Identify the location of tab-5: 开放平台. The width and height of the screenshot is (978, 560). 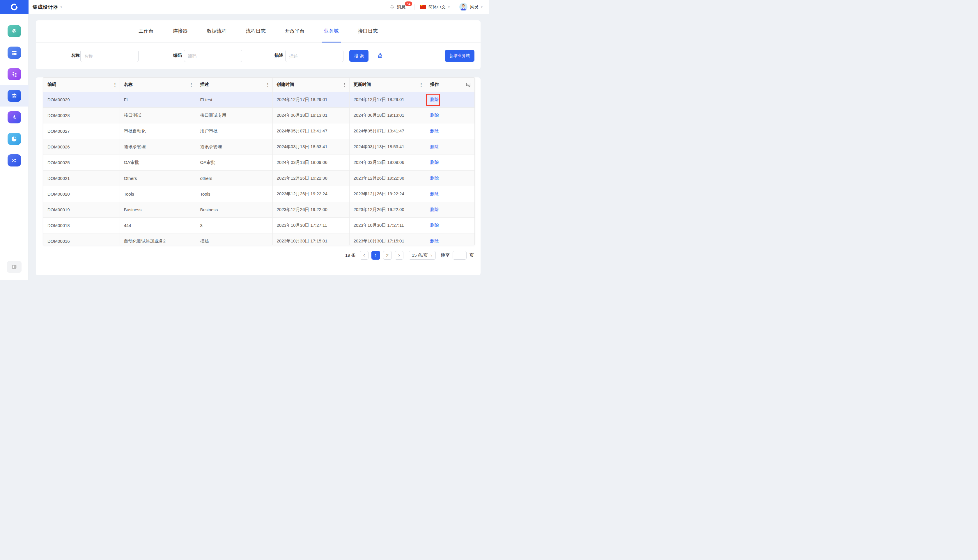
(295, 32).